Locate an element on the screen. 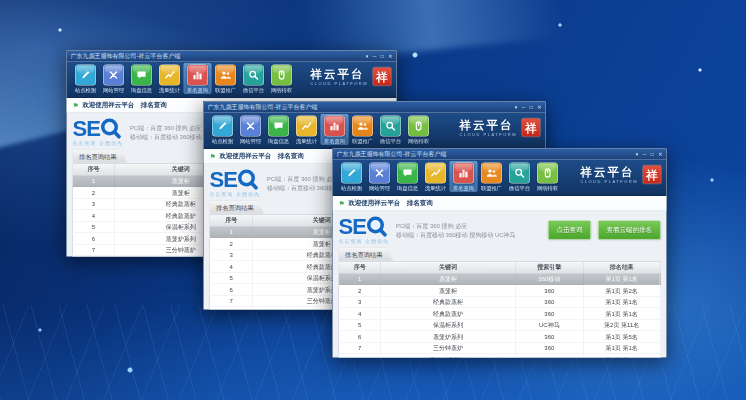 Image resolution: width=746 pixels, height=400 pixels. table-row: 4 经典款蒸炉 360 第1页 第1名 is located at coordinates (500, 314).